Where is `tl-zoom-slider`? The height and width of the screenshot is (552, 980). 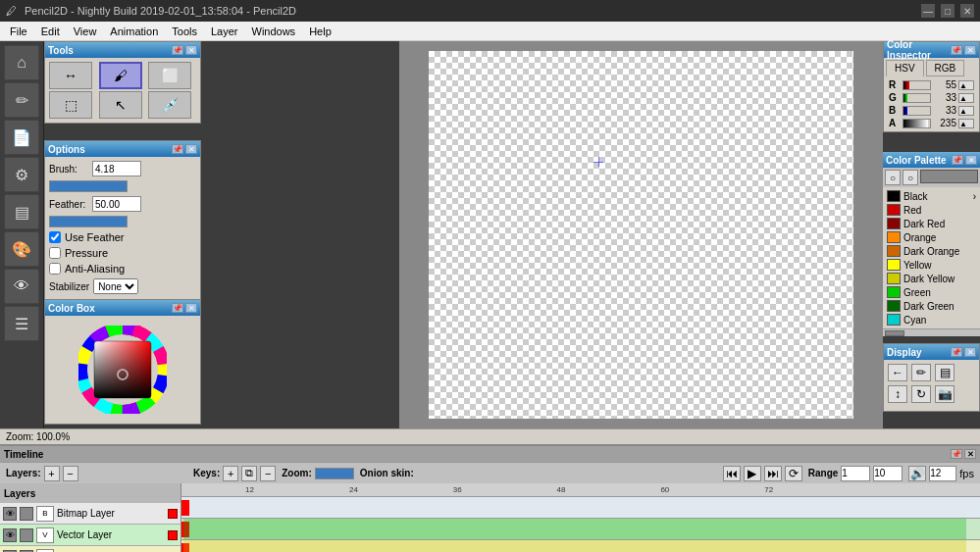
tl-zoom-slider is located at coordinates (335, 474).